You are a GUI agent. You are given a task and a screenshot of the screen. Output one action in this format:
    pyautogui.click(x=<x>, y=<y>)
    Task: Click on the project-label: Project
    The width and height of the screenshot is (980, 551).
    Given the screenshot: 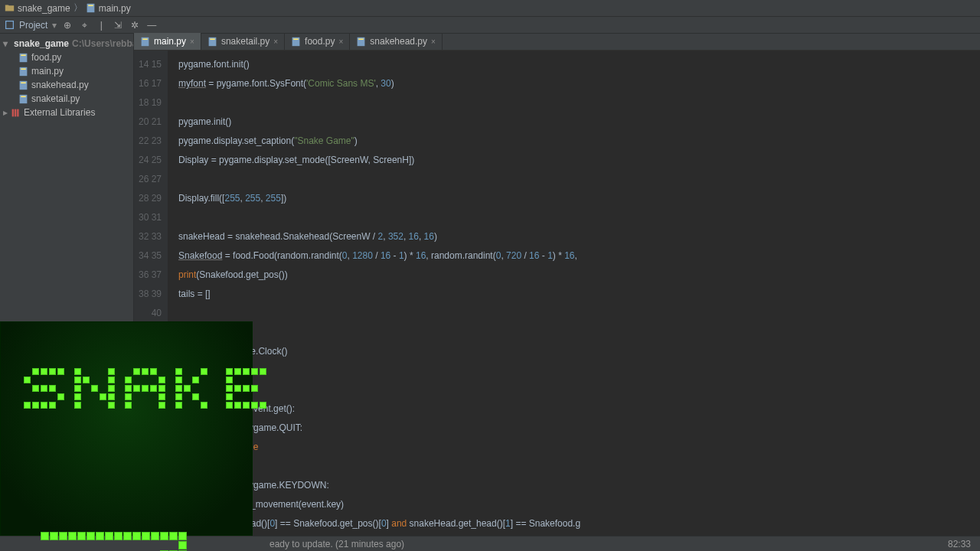 What is the action you would take?
    pyautogui.click(x=34, y=25)
    